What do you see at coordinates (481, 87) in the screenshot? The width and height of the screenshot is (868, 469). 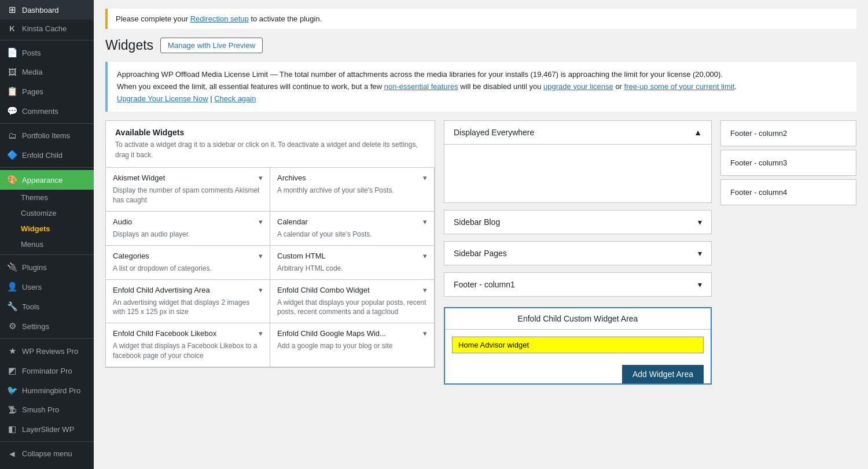 I see `info-notice: Approaching WP Offload Media License Lim…` at bounding box center [481, 87].